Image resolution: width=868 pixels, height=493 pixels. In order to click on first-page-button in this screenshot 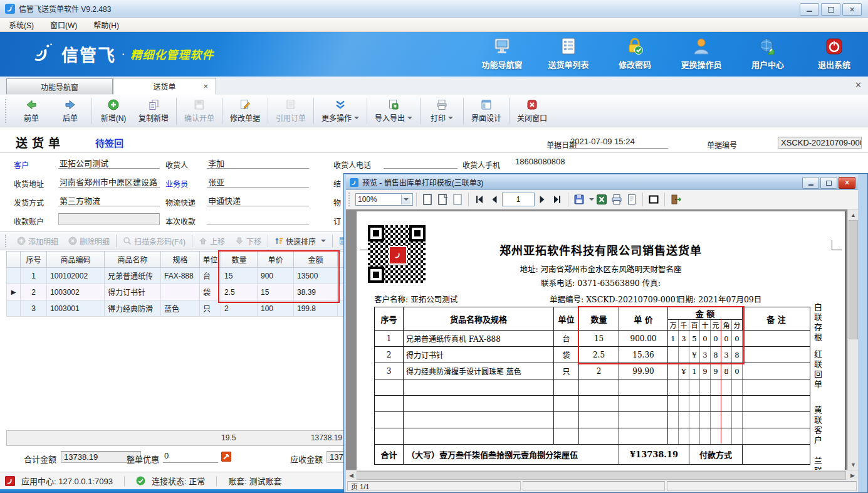, I will do `click(479, 199)`.